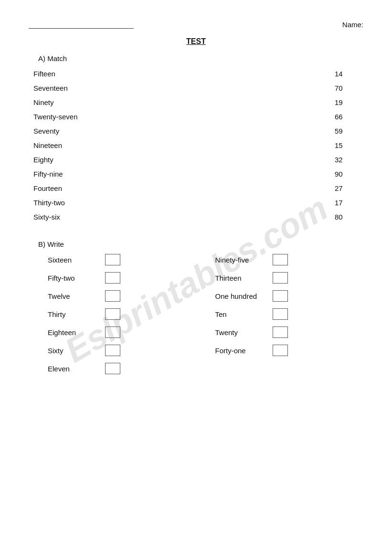 The width and height of the screenshot is (392, 558). Describe the element at coordinates (349, 189) in the screenshot. I see `match-number: 27` at that location.